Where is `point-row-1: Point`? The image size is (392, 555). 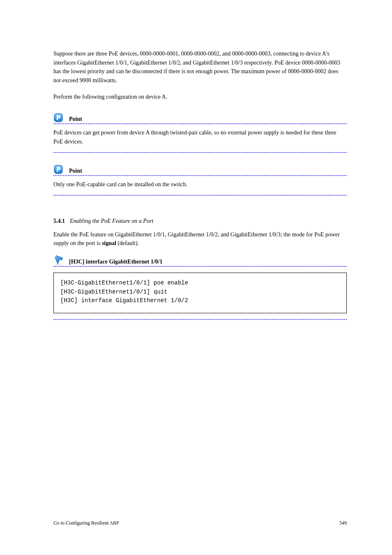 point-row-1: Point is located at coordinates (200, 118).